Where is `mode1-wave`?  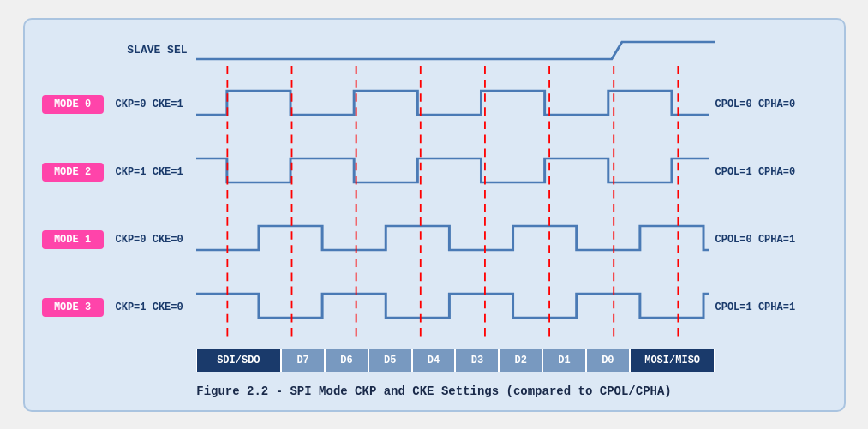 mode1-wave is located at coordinates (452, 240).